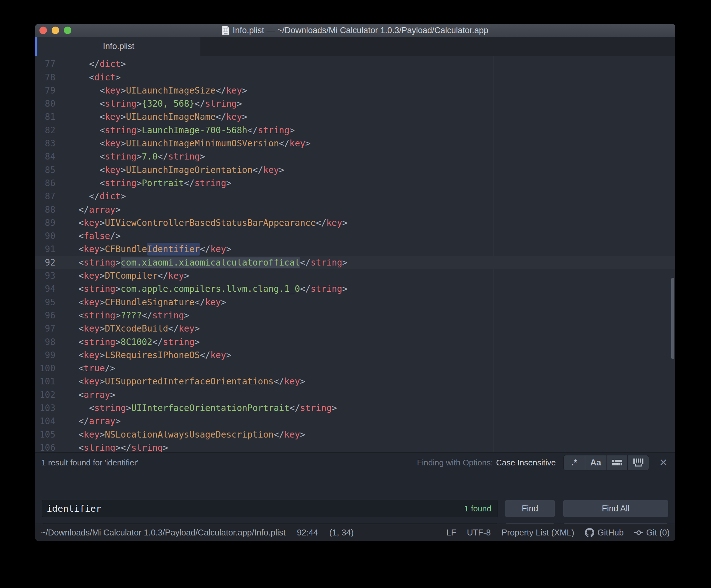 Image resolution: width=711 pixels, height=588 pixels. What do you see at coordinates (538, 533) in the screenshot?
I see `status-file-type: Property List (XML)` at bounding box center [538, 533].